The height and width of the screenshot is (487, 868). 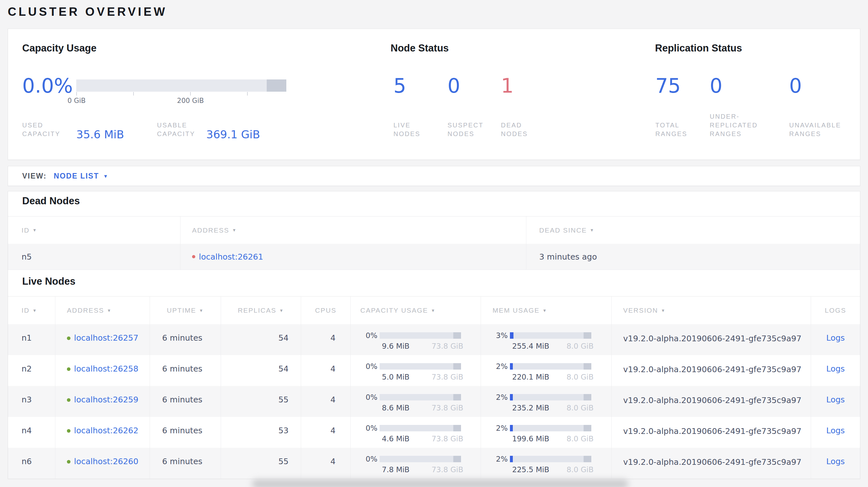 What do you see at coordinates (102, 370) in the screenshot?
I see `node-address-cell: localhost:26258` at bounding box center [102, 370].